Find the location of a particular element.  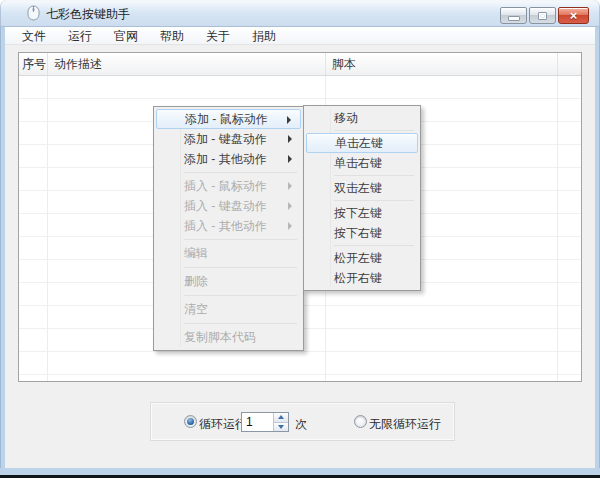

loop-count-input is located at coordinates (260, 422).